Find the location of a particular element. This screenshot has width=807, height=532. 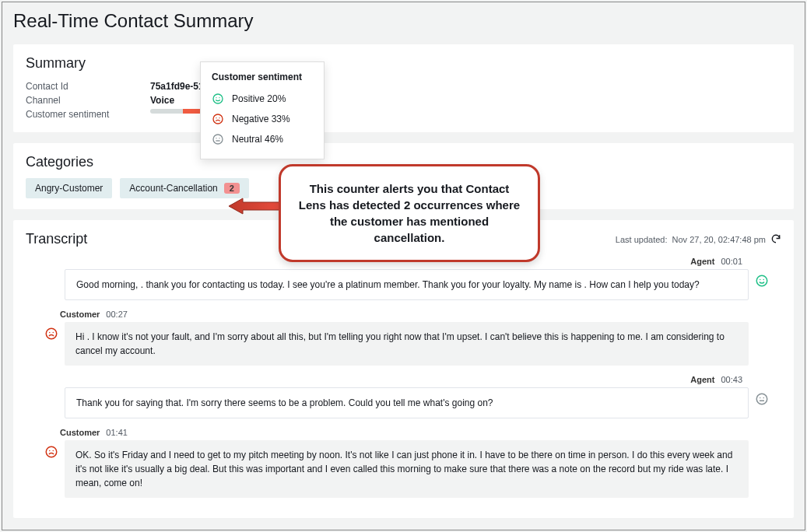

transcript-turn: Agent 00:43 Thank you for saying that. I… is located at coordinates (412, 397).